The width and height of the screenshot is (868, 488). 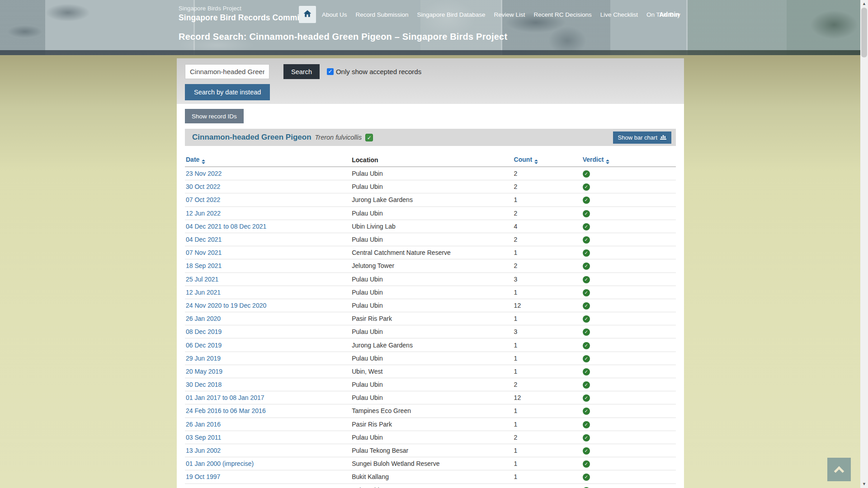 What do you see at coordinates (864, 244) in the screenshot?
I see `page-scrollbar: ▲ ▼` at bounding box center [864, 244].